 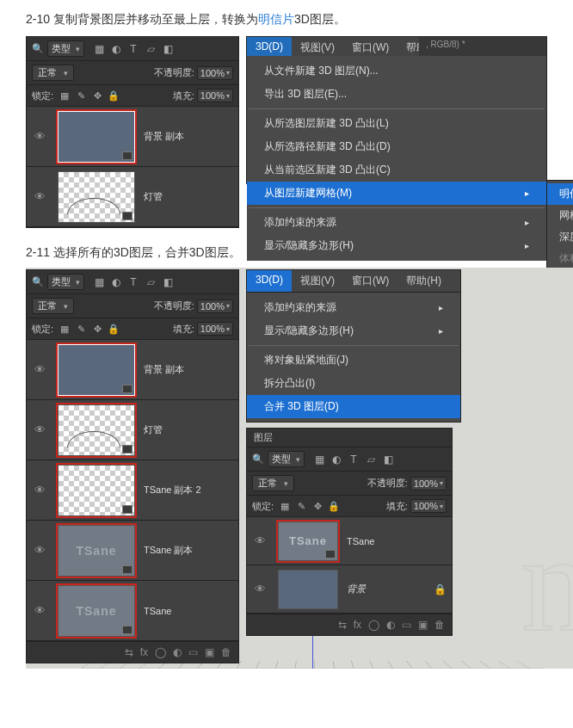 What do you see at coordinates (354, 360) in the screenshot?
I see `mi-snap-ground: 将对象贴紧地面(J)` at bounding box center [354, 360].